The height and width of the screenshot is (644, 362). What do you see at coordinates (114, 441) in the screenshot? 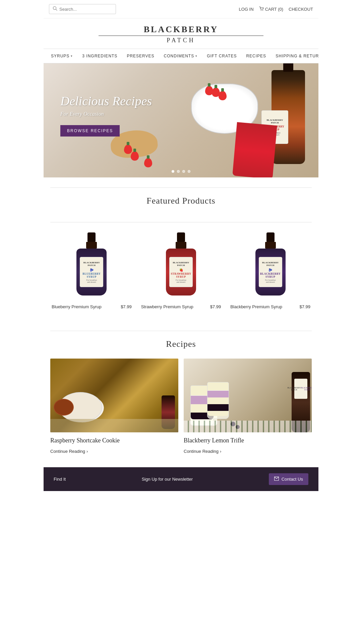
I see `recipe-title-raspberry: Raspberry Shortcake Cookie` at bounding box center [114, 441].